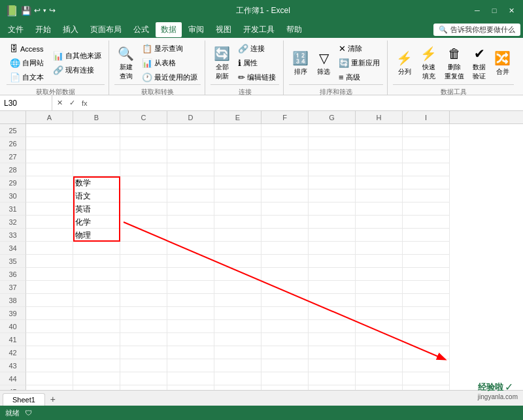 Image resolution: width=523 pixels, height=420 pixels. I want to click on cell-F40, so click(285, 327).